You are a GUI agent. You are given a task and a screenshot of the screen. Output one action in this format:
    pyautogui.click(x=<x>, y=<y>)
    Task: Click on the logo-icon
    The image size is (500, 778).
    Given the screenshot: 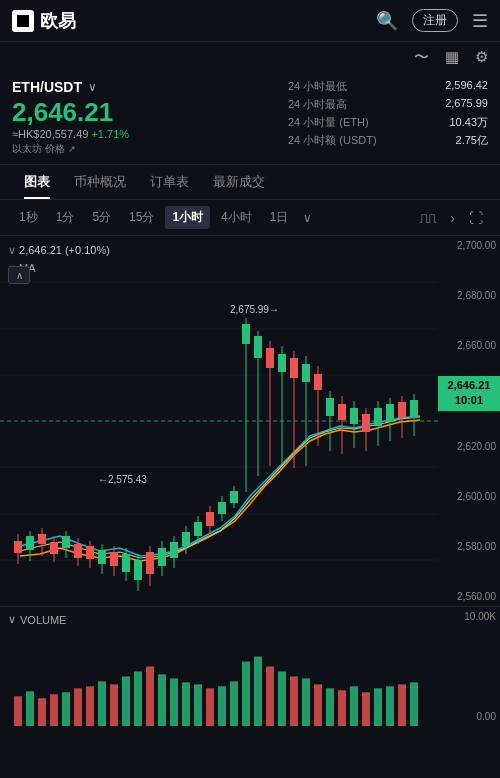 What is the action you would take?
    pyautogui.click(x=23, y=21)
    